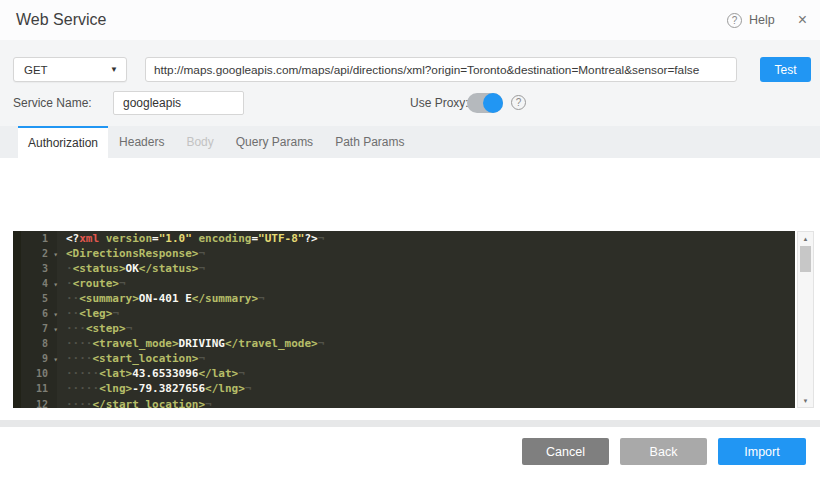 The height and width of the screenshot is (478, 820). Describe the element at coordinates (806, 400) in the screenshot. I see `scrollbar-down-icon: ▼` at that location.